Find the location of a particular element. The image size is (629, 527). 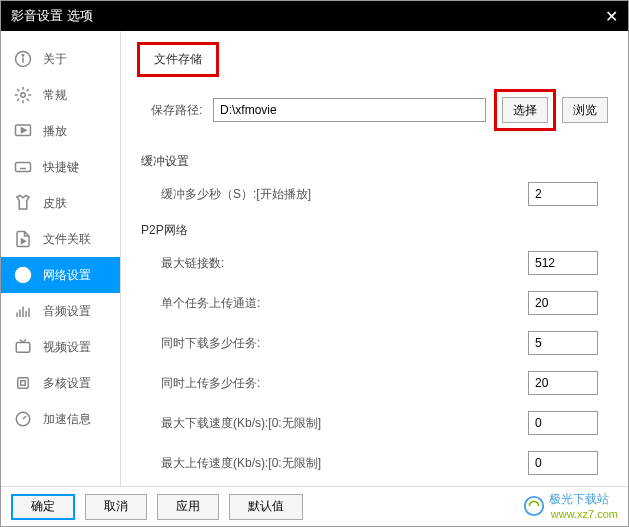

sidebar-item-label: 音频设置 is located at coordinates (67, 312).